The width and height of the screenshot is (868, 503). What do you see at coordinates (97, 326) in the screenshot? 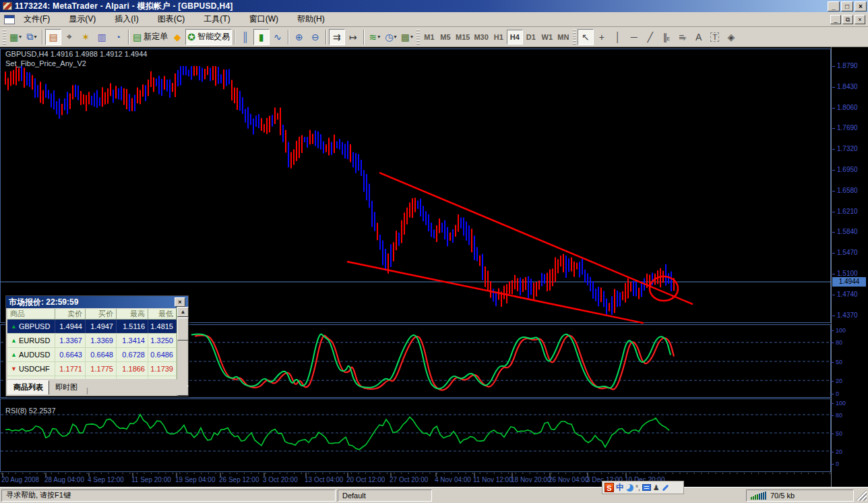
I see `symbol-row-gbpusd: ▲GBPUSD1.49441.49471.51161.4815` at bounding box center [97, 326].